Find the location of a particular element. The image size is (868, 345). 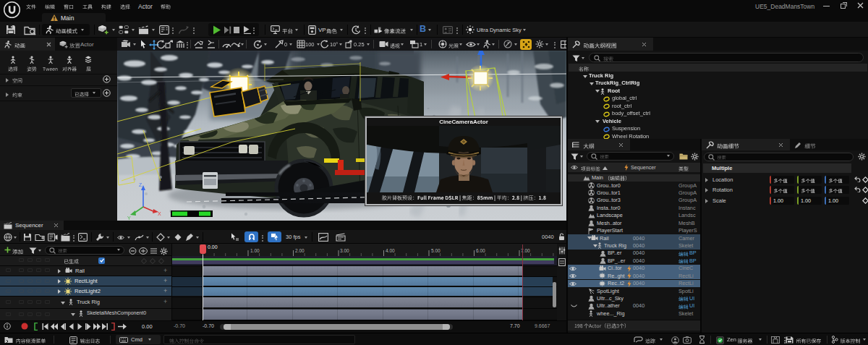

svg-text: X is located at coordinates (159, 214).